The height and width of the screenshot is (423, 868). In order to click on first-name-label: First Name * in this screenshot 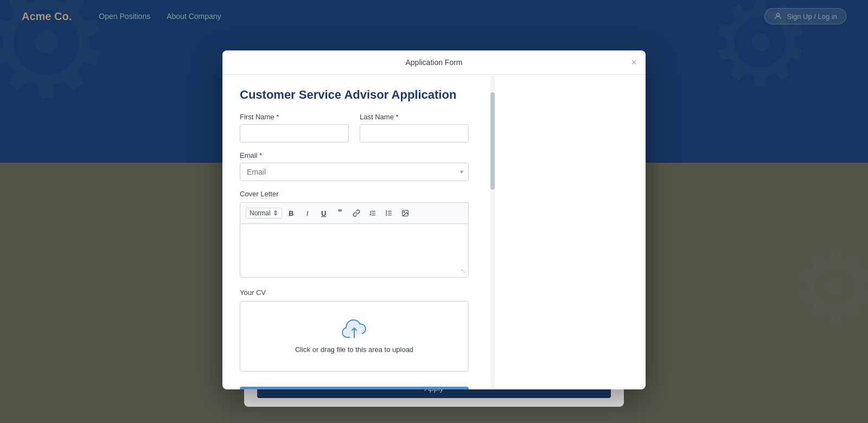, I will do `click(294, 117)`.